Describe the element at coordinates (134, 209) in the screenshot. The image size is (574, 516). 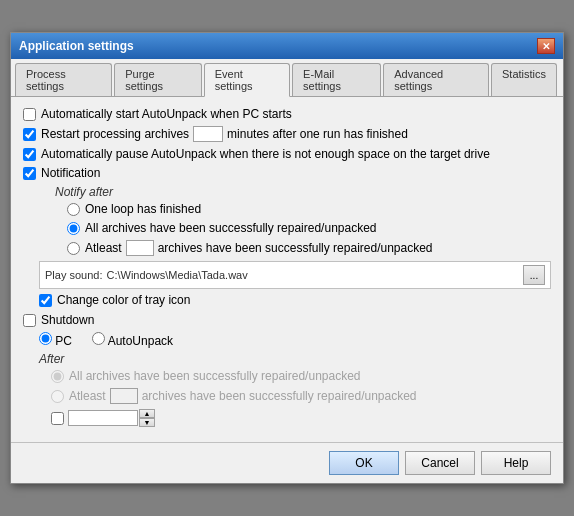
I see `one-loop-label: One loop has finished` at that location.